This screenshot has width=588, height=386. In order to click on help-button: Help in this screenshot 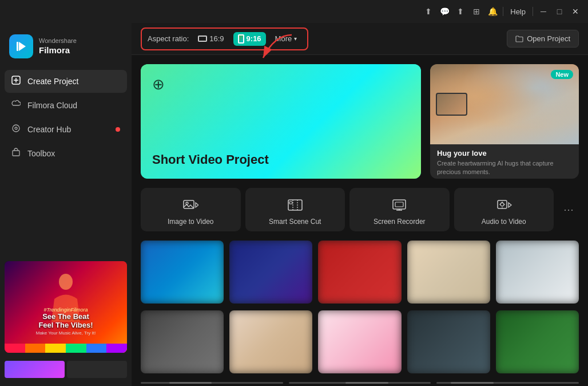, I will do `click(518, 11)`.